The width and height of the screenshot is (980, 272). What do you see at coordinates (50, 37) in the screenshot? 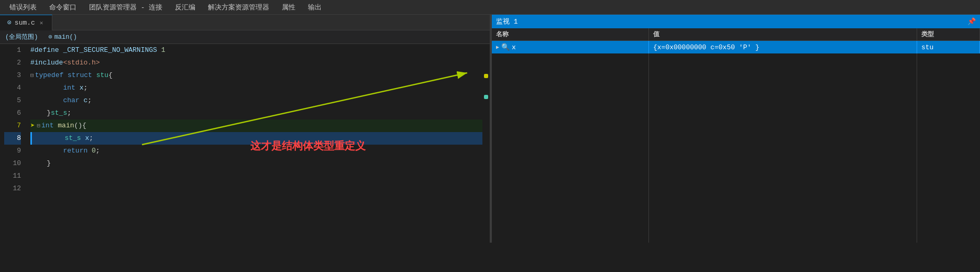
I see `scope-icon: ⊙` at bounding box center [50, 37].